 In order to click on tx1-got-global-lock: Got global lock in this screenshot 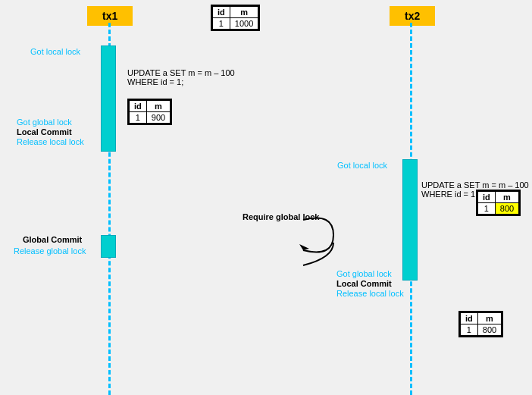, I will do `click(44, 122)`.